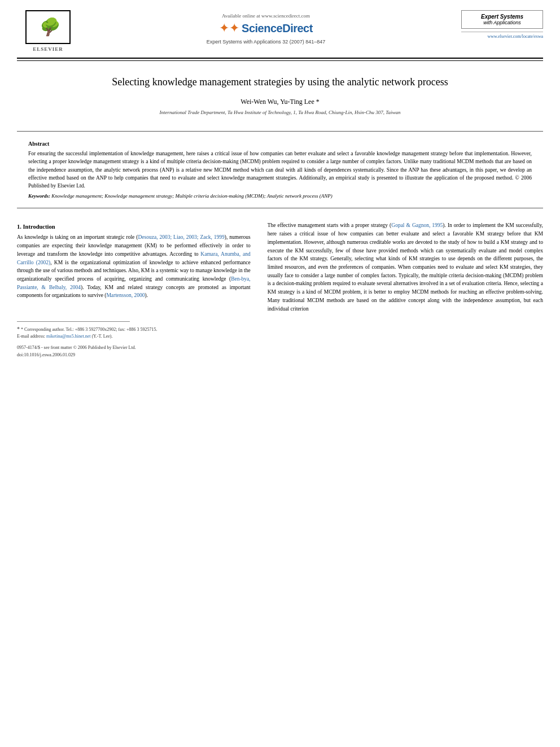 This screenshot has height=747, width=560. I want to click on footnote-email: E-mail address: miketina@ms5.hinet.net (…, so click(280, 337).